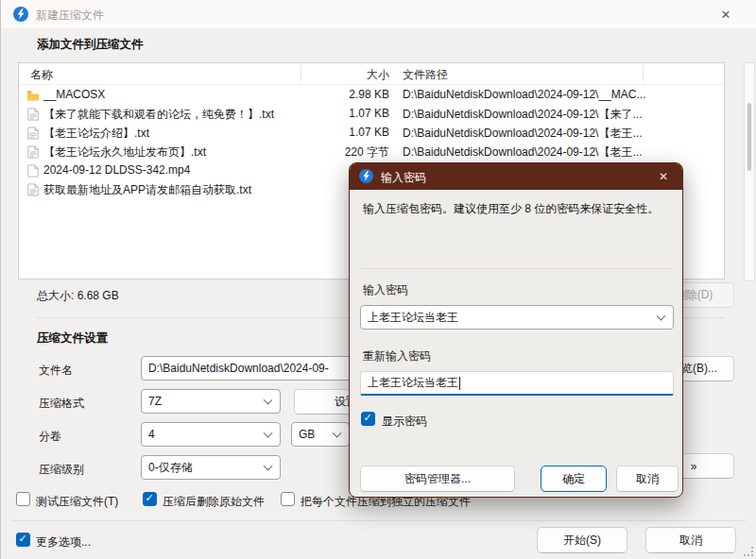  What do you see at coordinates (378, 14) in the screenshot?
I see `titlebar: 新建压缩文件 ✕` at bounding box center [378, 14].